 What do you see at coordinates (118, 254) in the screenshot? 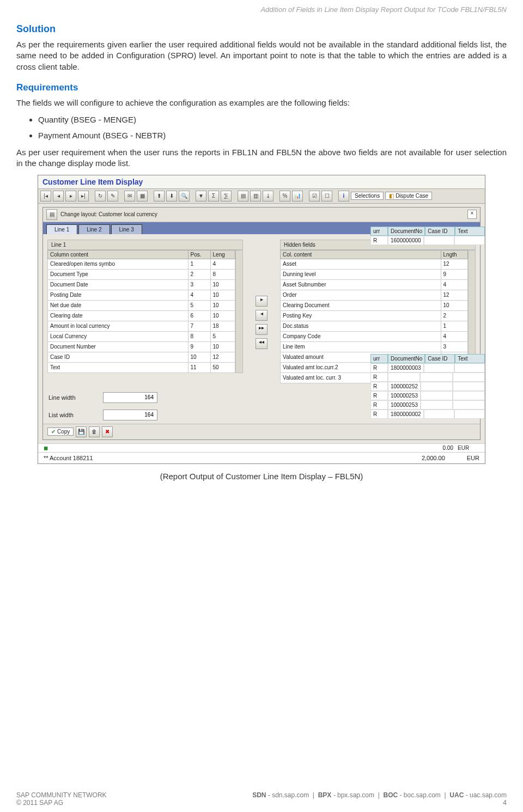
I see `col-header: Column content` at bounding box center [118, 254].